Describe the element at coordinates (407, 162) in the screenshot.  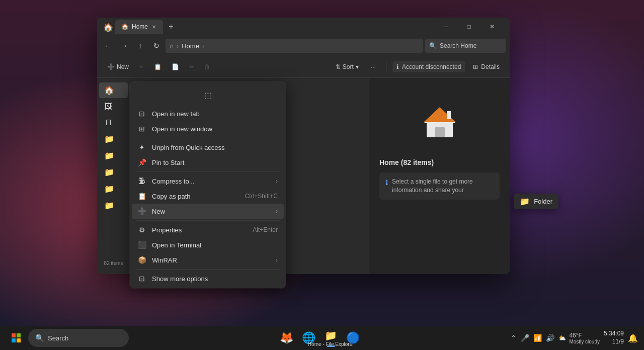
I see `details-title: Home (82 items)` at that location.